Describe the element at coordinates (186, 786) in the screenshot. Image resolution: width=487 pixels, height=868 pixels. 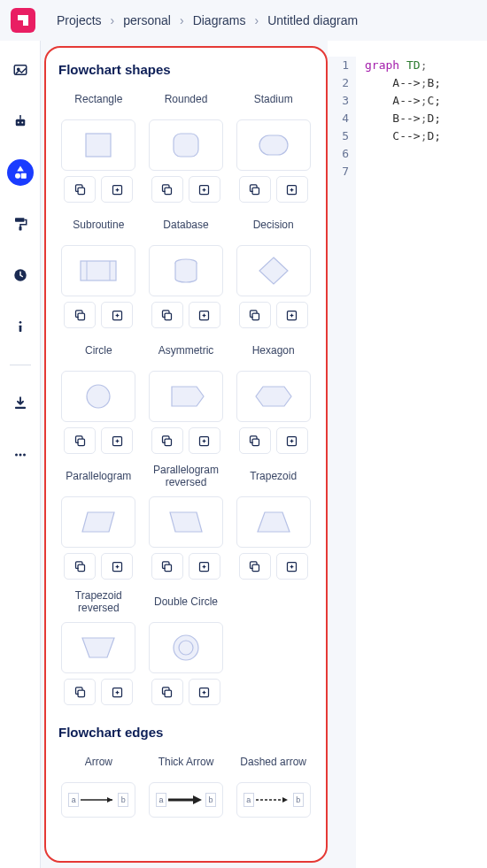
I see `edge-card: Thick Arrow a b` at that location.